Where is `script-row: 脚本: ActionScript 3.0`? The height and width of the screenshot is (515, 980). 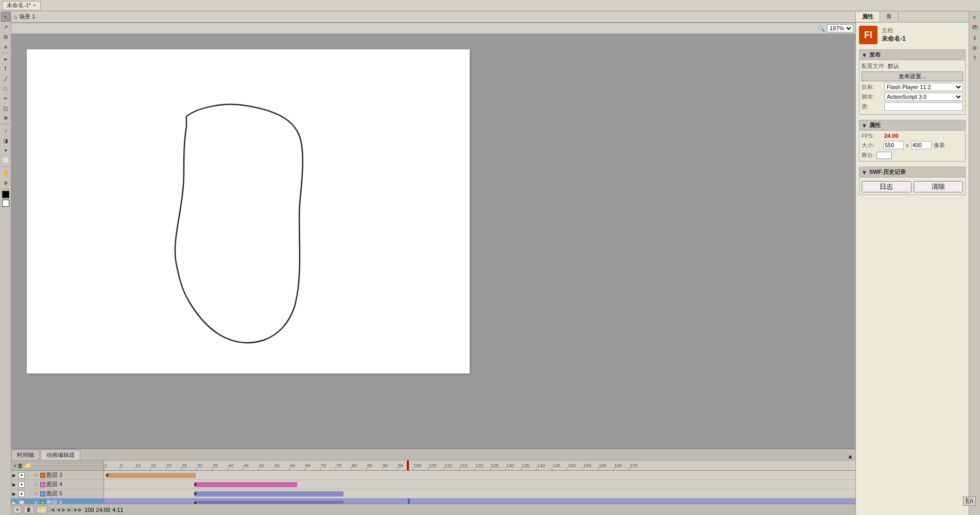
script-row: 脚本: ActionScript 3.0 is located at coordinates (913, 97).